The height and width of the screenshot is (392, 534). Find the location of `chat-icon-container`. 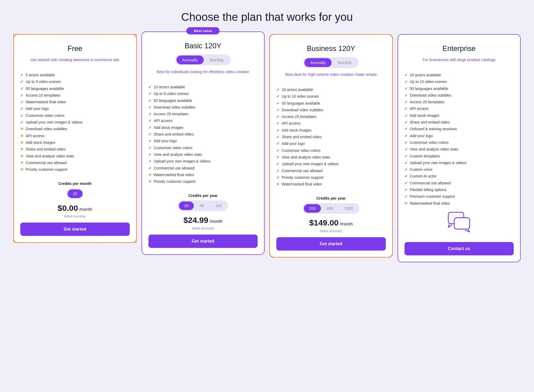

chat-icon-container is located at coordinates (459, 222).